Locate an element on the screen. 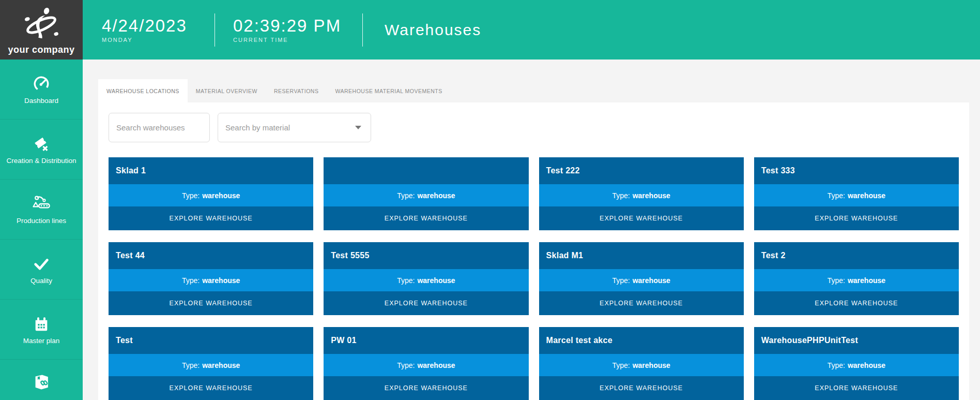 This screenshot has width=980, height=400. sidebar-item-production-lines: Production lines is located at coordinates (41, 210).